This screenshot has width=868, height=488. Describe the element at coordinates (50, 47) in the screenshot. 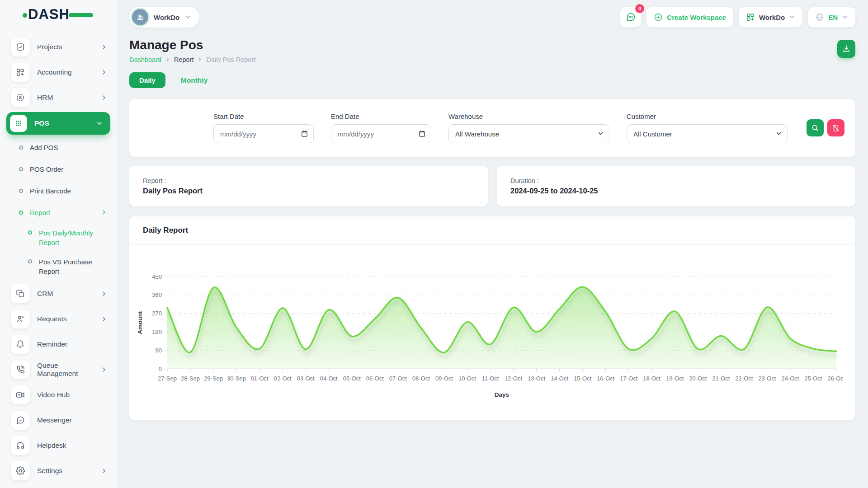

I see `sidebar-item-label: Projects` at that location.